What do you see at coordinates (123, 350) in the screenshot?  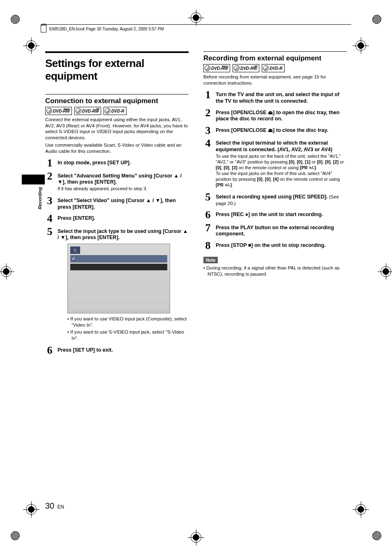 I see `step-title: Press [SET UP] to exit.` at bounding box center [123, 350].